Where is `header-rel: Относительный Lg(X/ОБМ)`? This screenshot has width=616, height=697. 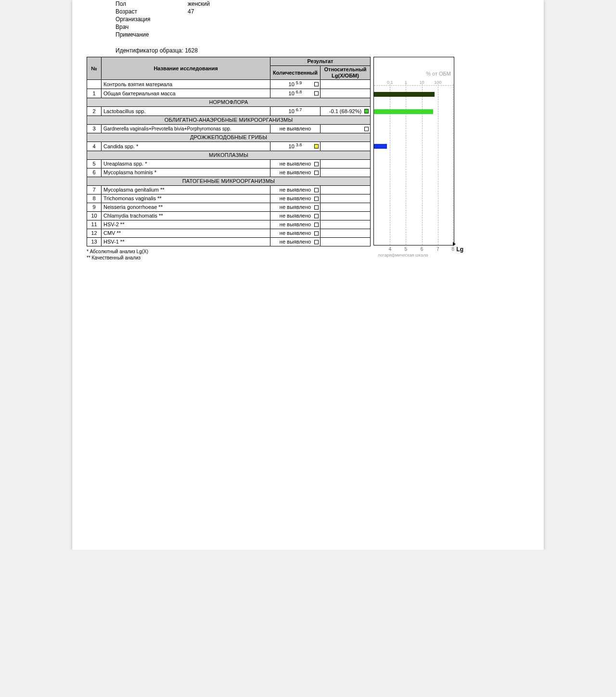 header-rel: Относительный Lg(X/ОБМ) is located at coordinates (346, 73).